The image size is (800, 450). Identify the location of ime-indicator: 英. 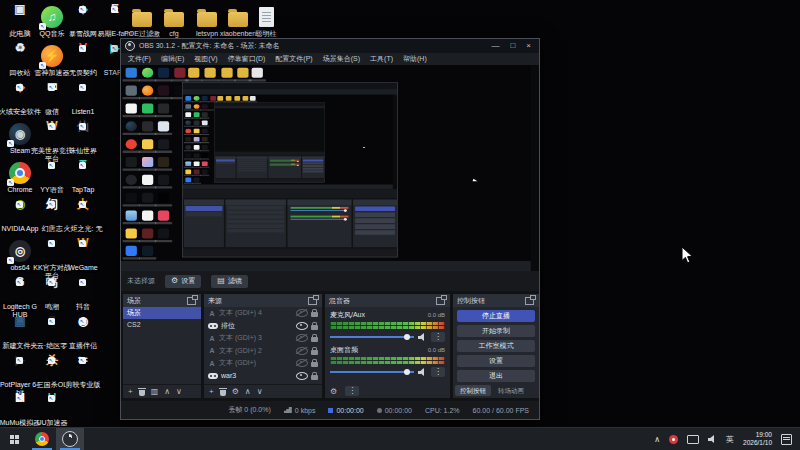
(730, 440).